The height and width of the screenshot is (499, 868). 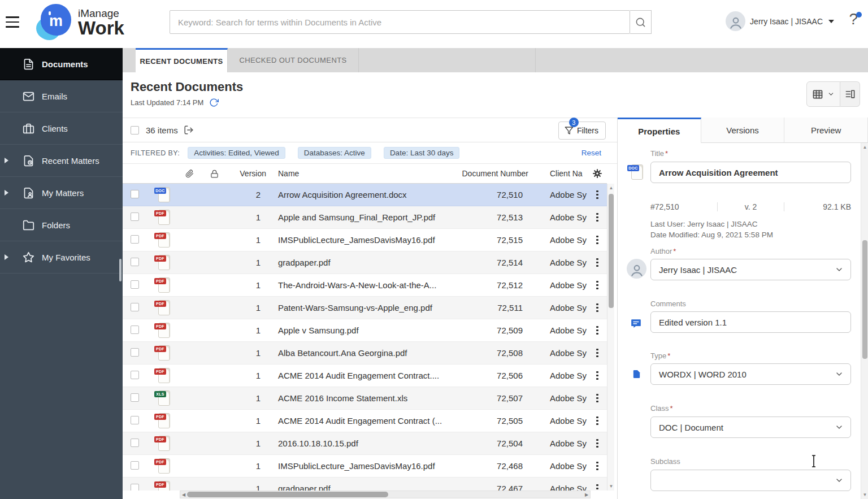 What do you see at coordinates (61, 160) in the screenshot?
I see `sidebar-item-recent-matters: Recent Matters` at bounding box center [61, 160].